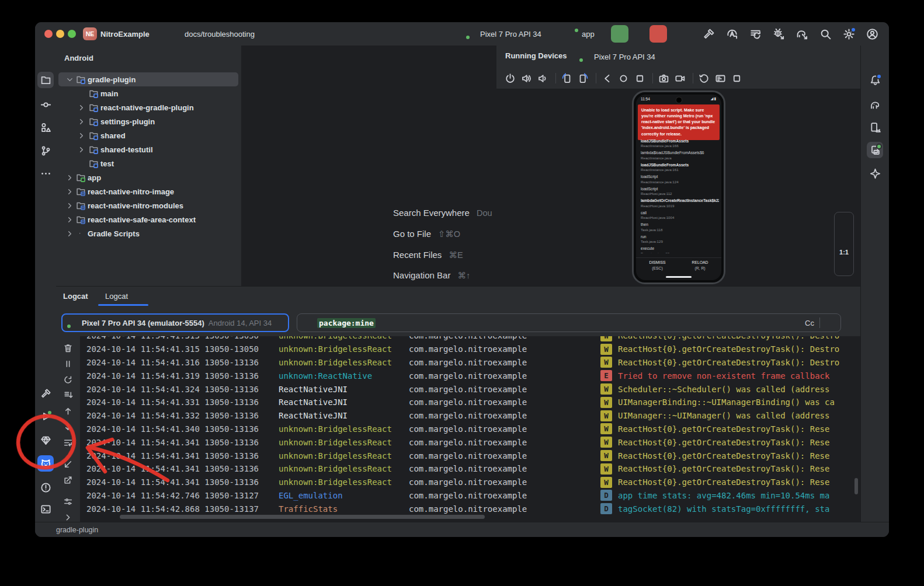  Describe the element at coordinates (640, 78) in the screenshot. I see `overview-icon` at that location.